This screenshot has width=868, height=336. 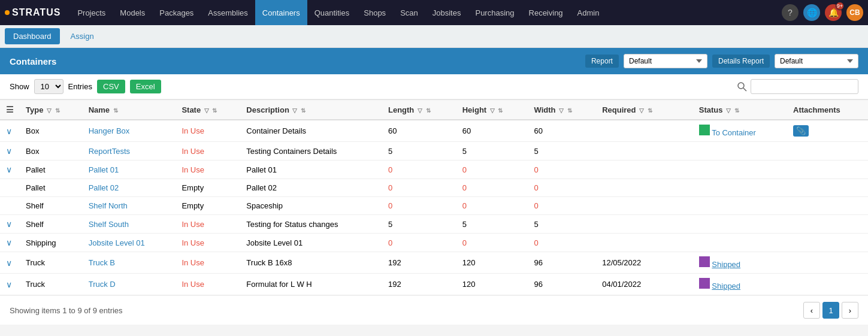 I want to click on cell-height: 0, so click(x=492, y=243).